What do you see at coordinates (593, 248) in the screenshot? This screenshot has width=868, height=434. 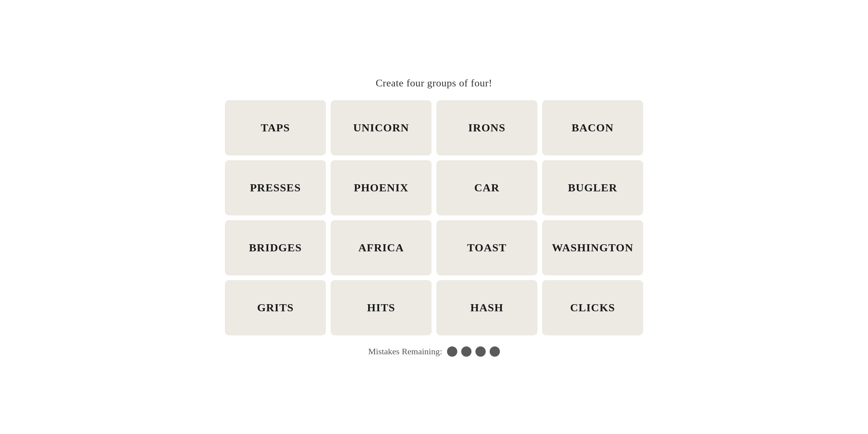 I see `tile-label-washington: WASHINGTON` at bounding box center [593, 248].